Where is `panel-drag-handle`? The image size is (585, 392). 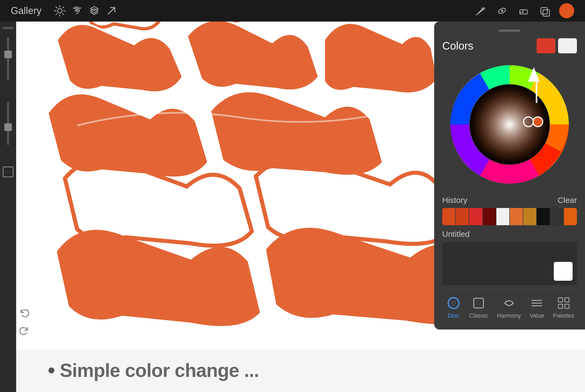 panel-drag-handle is located at coordinates (510, 31).